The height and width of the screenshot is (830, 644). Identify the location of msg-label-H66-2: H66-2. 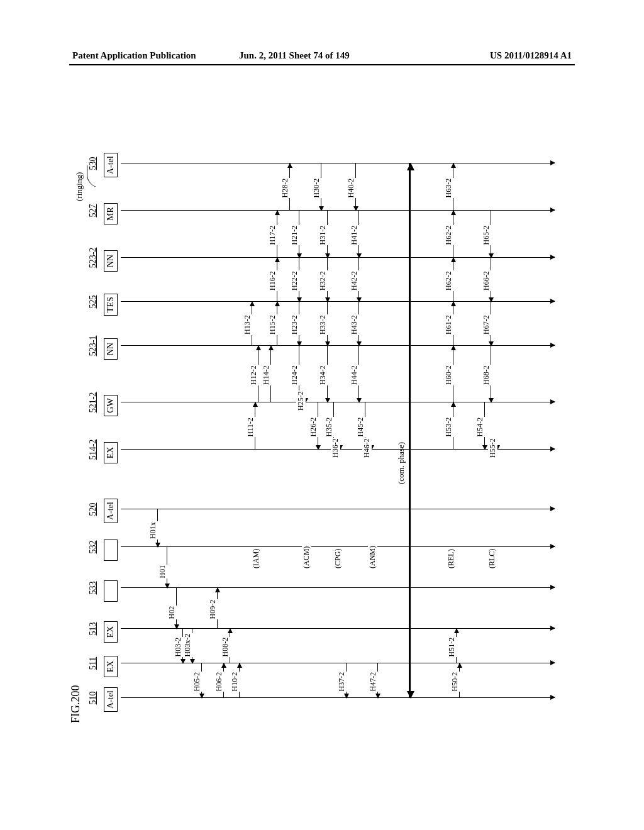
(487, 280).